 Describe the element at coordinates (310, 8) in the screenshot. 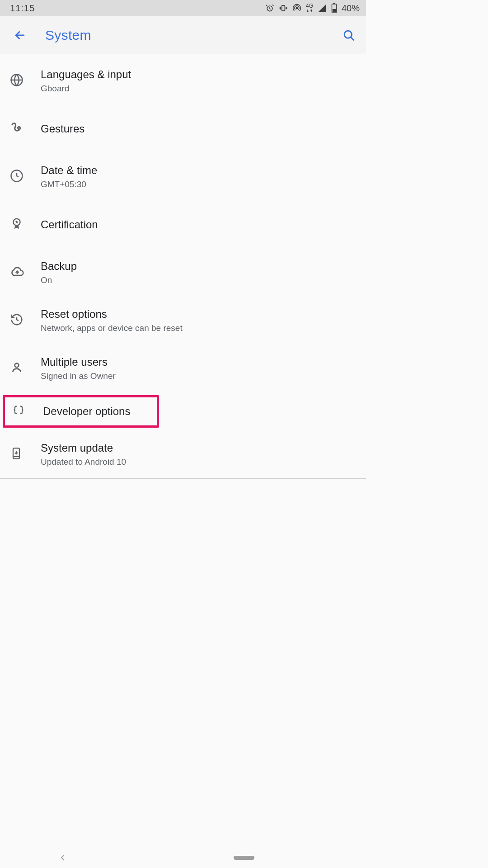

I see `mobile-data-icon: 4G` at that location.